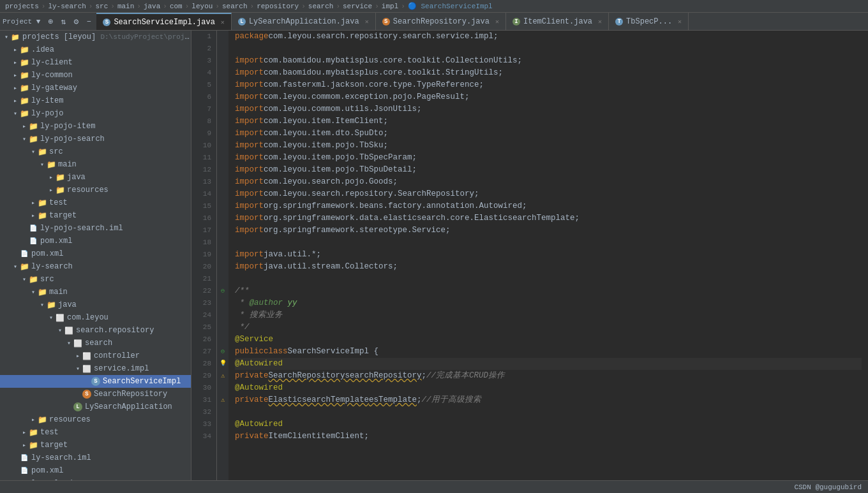 Image resolution: width=868 pixels, height=493 pixels. Describe the element at coordinates (96, 63) in the screenshot. I see `tree-item-ly-client: ▸ 📁 ly-client` at that location.